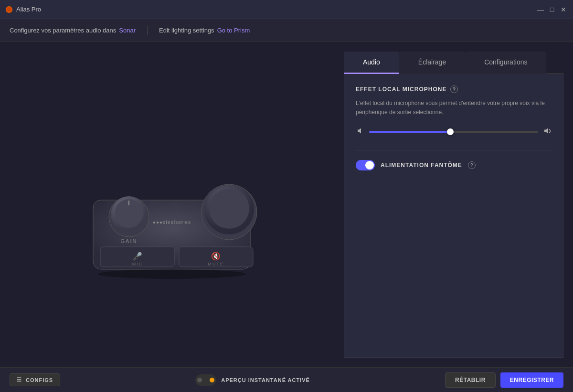  I want to click on maximize-button: □, so click(552, 10).